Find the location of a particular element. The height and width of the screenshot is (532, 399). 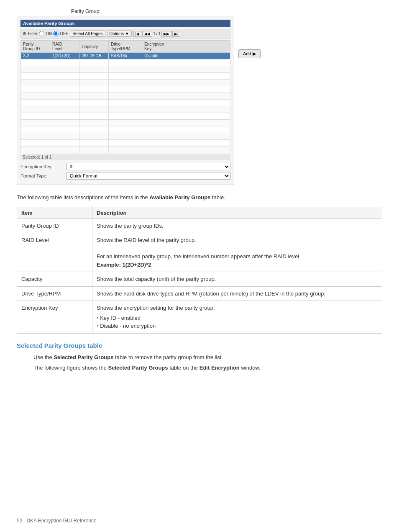

encryption-key-row: Encryption Key: 3 is located at coordinates (125, 167).